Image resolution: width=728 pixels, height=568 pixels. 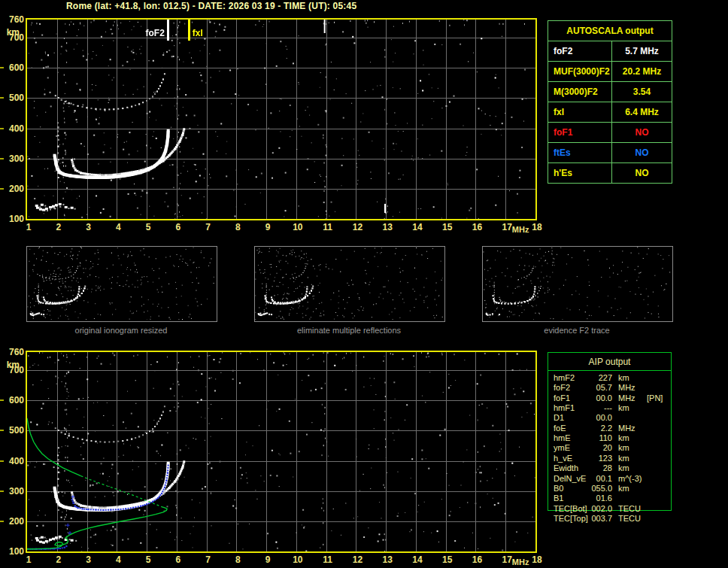 I want to click on aip-value: 123, so click(x=590, y=458).